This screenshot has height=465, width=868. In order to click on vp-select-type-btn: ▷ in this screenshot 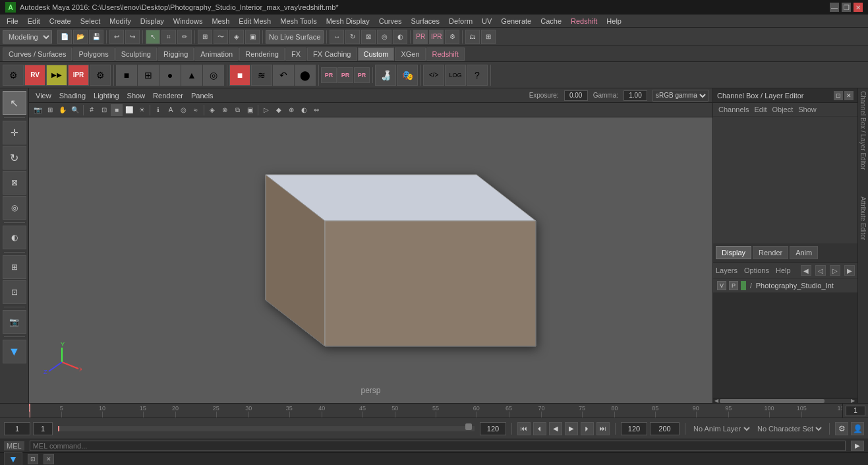, I will do `click(266, 110)`.